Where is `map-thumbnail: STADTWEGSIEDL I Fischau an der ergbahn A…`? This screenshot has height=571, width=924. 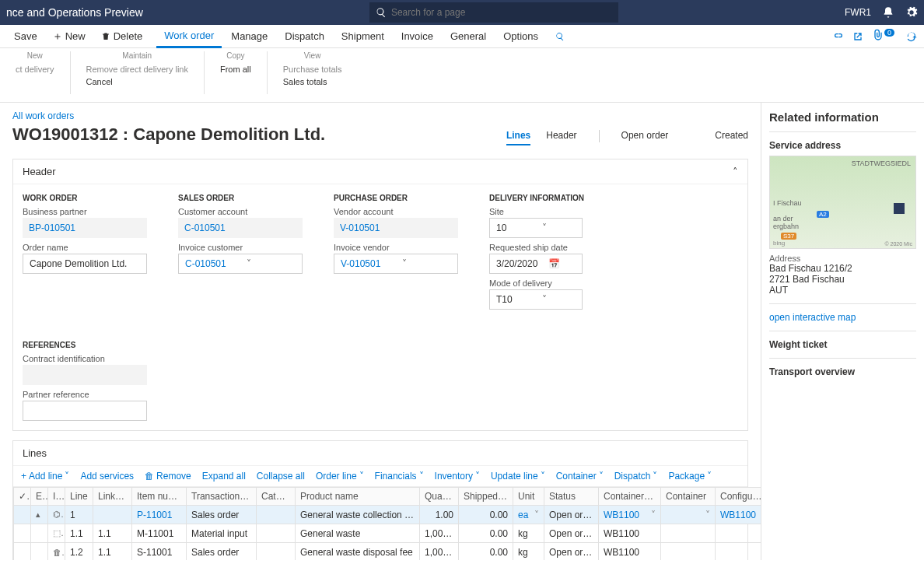
map-thumbnail: STADTWEGSIEDL I Fischau an der ergbahn A… is located at coordinates (843, 202).